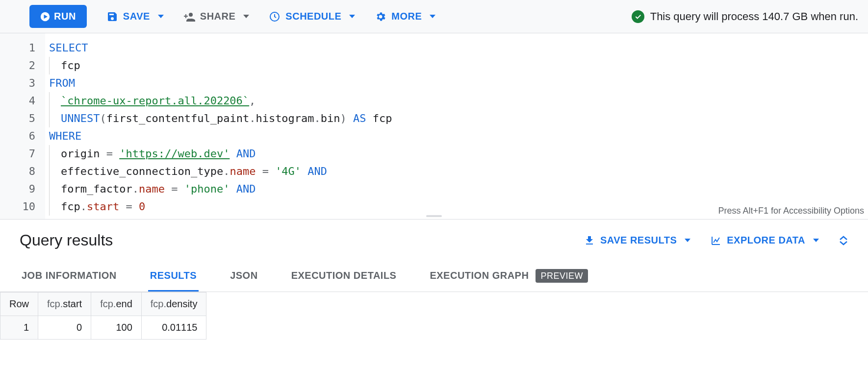 The image size is (868, 391). Describe the element at coordinates (459, 119) in the screenshot. I see `code-line: UNNEST(first_contentful_paint.histogram.…` at that location.